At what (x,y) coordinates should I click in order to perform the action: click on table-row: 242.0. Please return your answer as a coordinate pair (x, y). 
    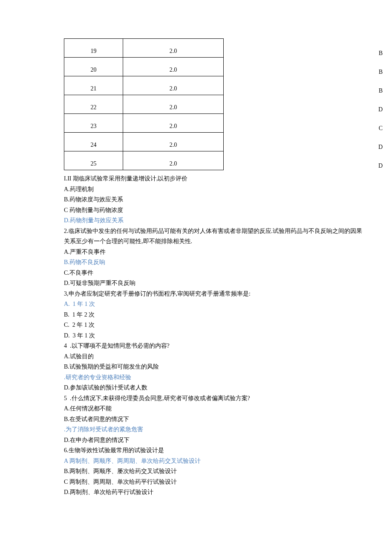
    Looking at the image, I should click on (144, 142).